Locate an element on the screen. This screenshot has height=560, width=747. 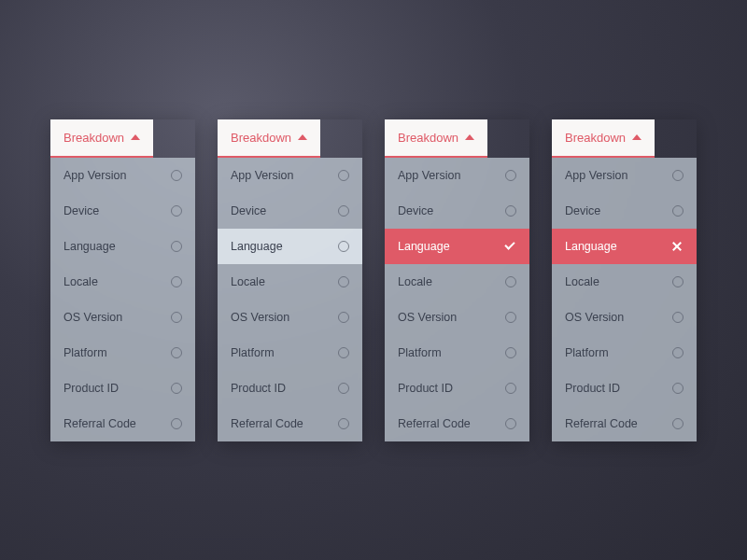
check-icon is located at coordinates (510, 246).